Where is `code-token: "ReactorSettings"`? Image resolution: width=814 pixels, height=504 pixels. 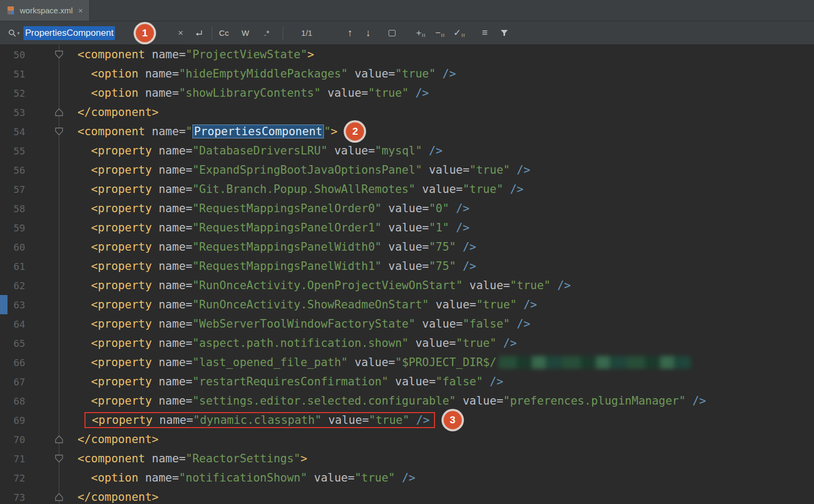 code-token: "ReactorSettings" is located at coordinates (243, 459).